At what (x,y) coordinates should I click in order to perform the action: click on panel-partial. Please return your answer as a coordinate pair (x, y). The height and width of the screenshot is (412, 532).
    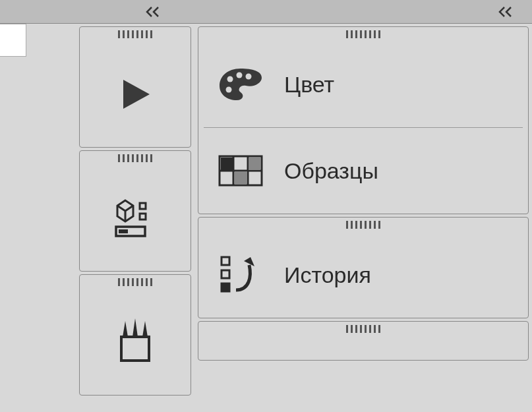
    Looking at the image, I should click on (363, 341).